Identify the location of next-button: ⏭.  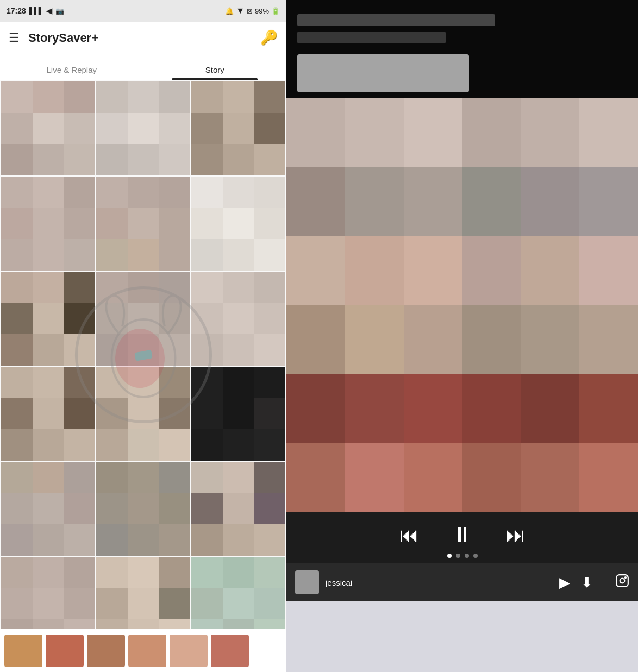
(516, 535).